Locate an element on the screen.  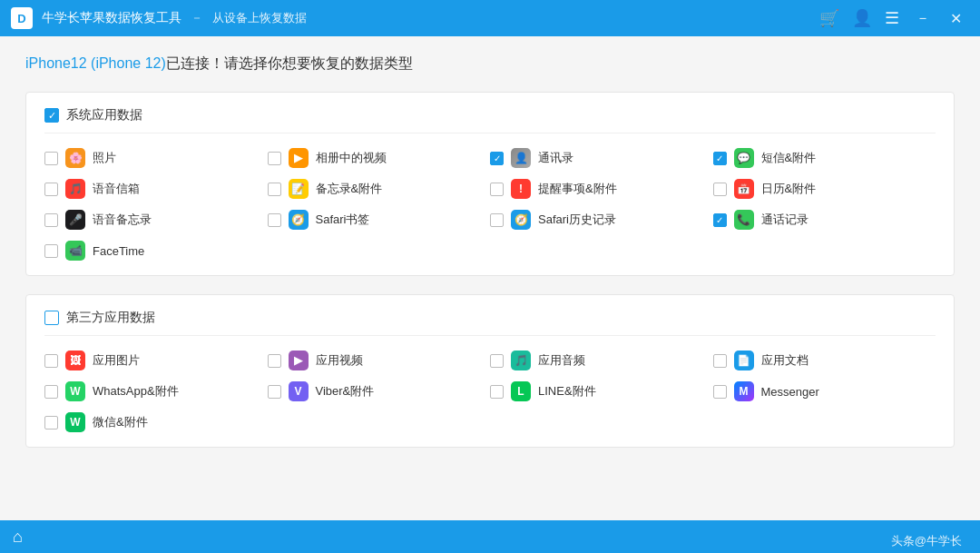
item-label: 照片 is located at coordinates (104, 158).